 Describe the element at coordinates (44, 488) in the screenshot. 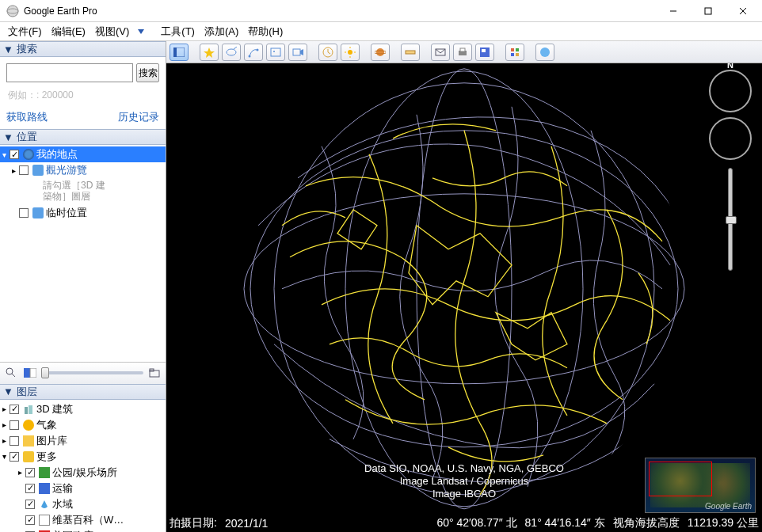

I see `transport-icon` at that location.